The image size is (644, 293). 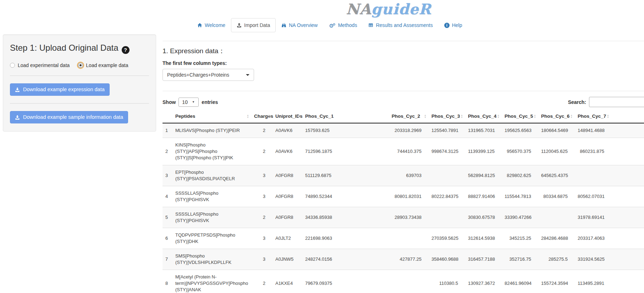 I want to click on show-label: Show, so click(x=169, y=102).